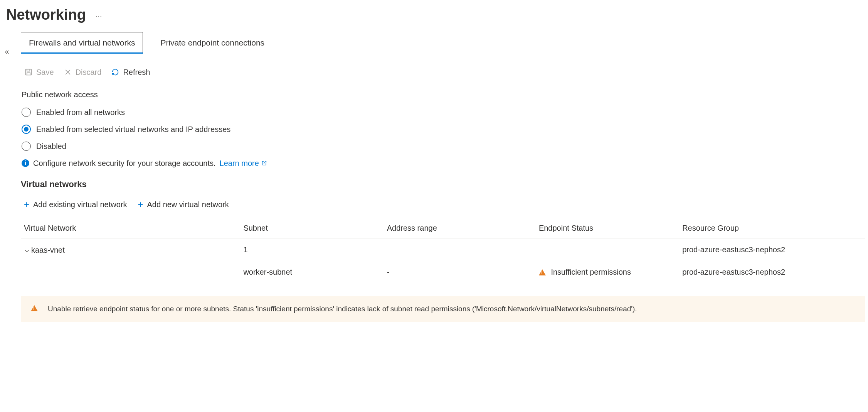  Describe the element at coordinates (124, 163) in the screenshot. I see `info-text: Configure network security for your stor…` at that location.